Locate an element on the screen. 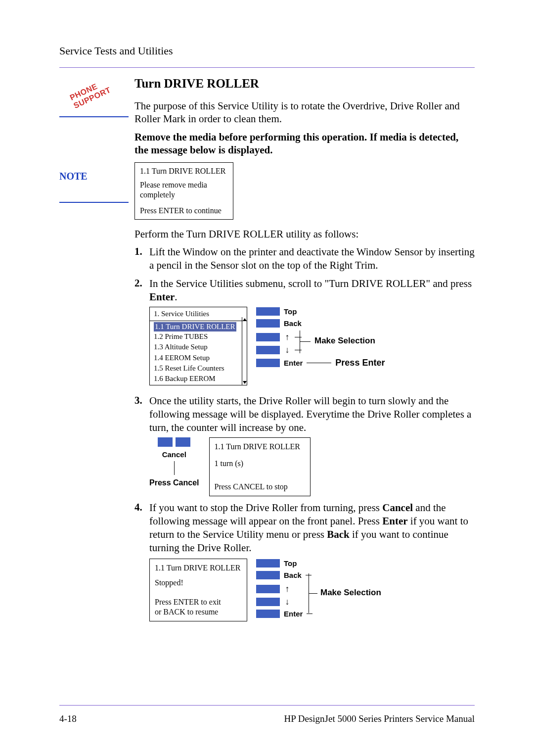 Image resolution: width=534 pixels, height=756 pixels. step-number: 1. is located at coordinates (142, 259).